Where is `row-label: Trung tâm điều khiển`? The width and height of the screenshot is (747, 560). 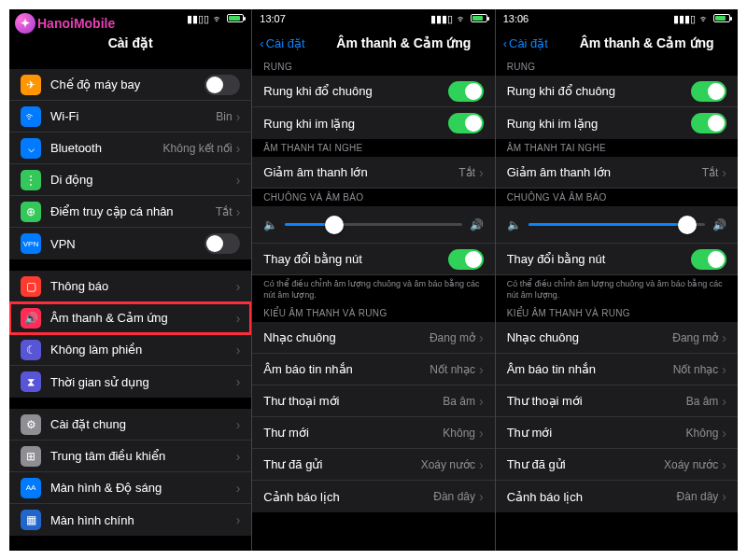
row-label: Trung tâm điều khiển is located at coordinates (144, 455).